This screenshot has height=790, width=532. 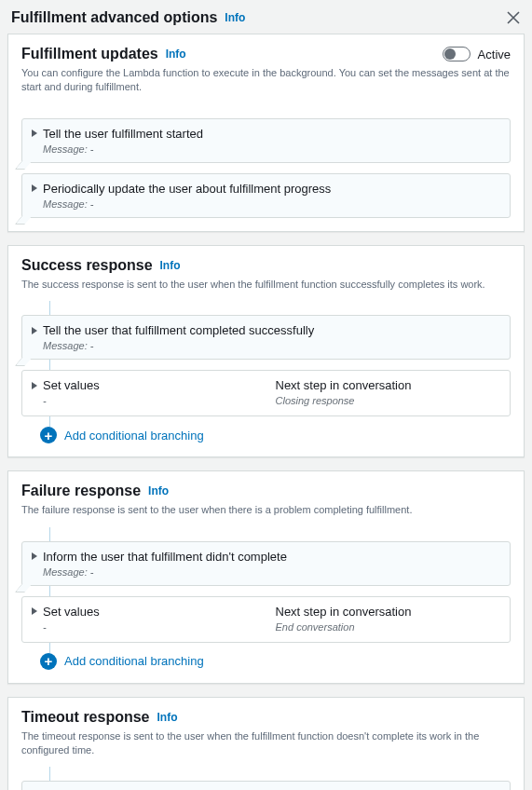 I want to click on updates-progress-title: Periodically update the user about fulfi…, so click(x=186, y=188).